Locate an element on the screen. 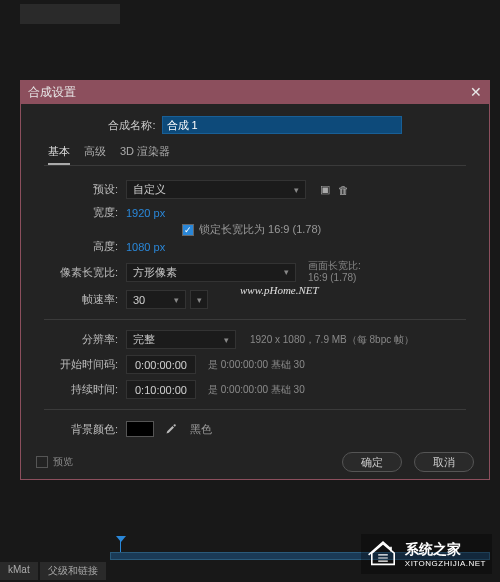  duration-base-info: 是 0:00:00:00 基础 30 is located at coordinates (256, 390).